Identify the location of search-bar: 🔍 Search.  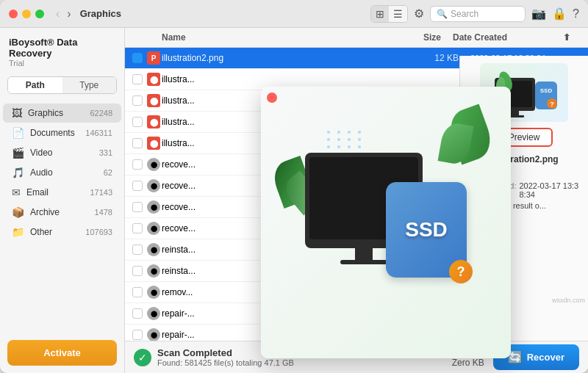
(478, 14).